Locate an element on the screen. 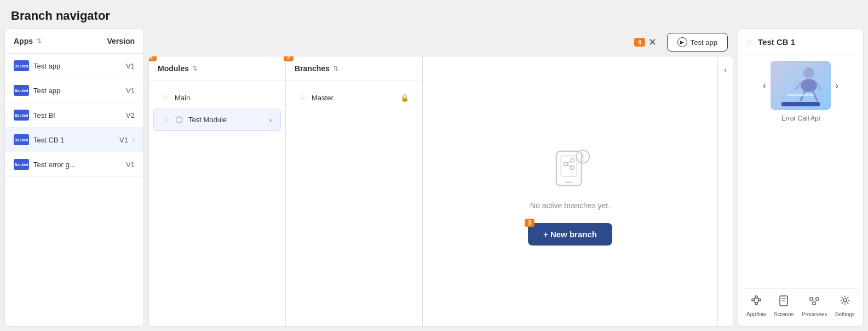  new-branch-label: + New branch is located at coordinates (570, 235).